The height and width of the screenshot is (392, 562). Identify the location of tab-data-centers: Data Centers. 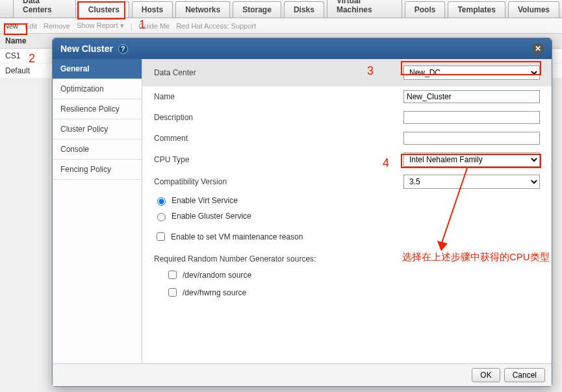
(44, 9).